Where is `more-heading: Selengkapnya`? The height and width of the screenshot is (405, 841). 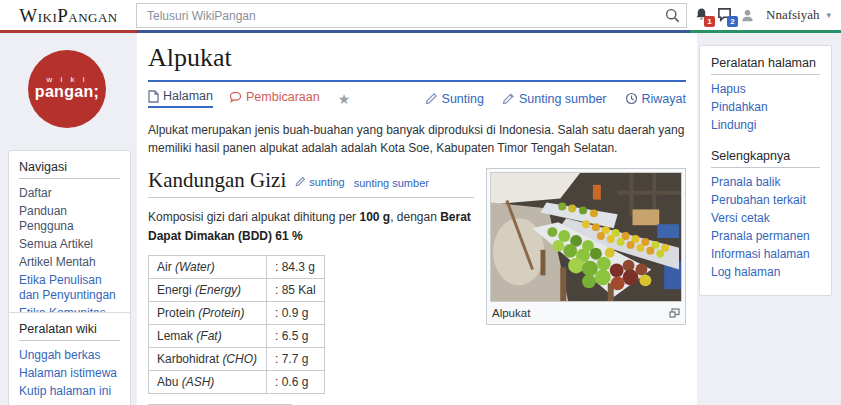
more-heading: Selengkapnya is located at coordinates (766, 158).